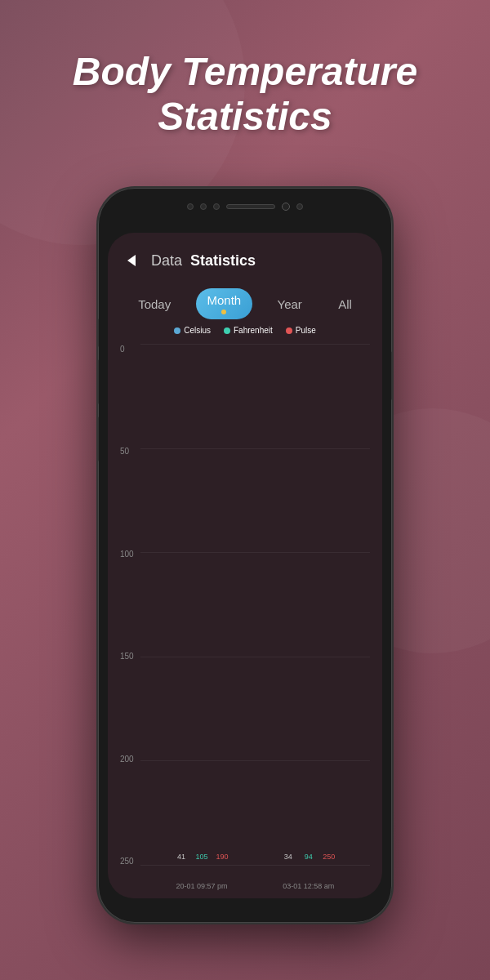  I want to click on tab-all: All, so click(345, 304).